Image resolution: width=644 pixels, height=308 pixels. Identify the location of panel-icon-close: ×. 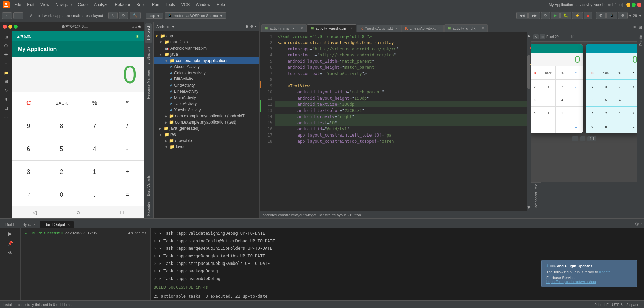
(256, 27).